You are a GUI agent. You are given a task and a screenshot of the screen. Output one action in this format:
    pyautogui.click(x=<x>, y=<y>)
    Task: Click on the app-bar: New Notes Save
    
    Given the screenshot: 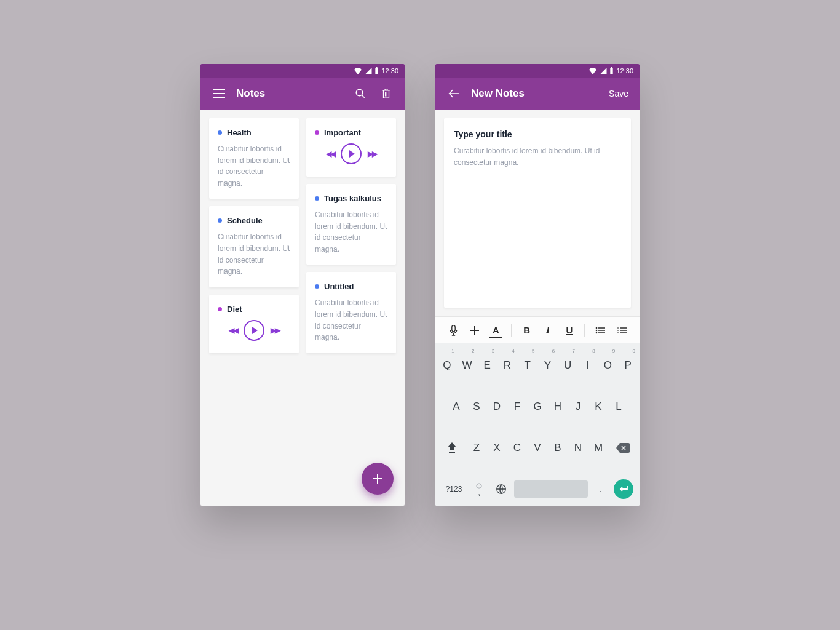 What is the action you would take?
    pyautogui.click(x=537, y=94)
    